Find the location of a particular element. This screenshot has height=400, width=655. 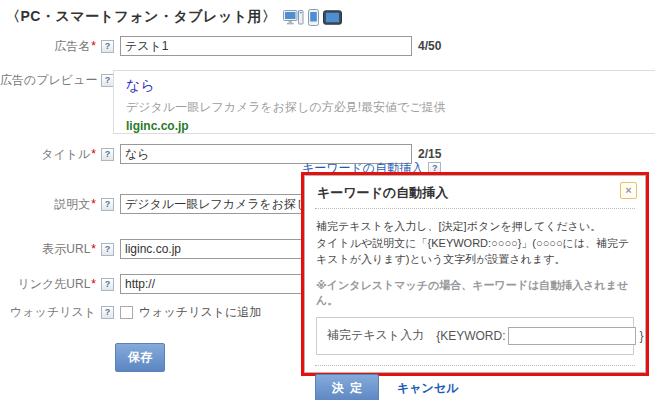

popup-note: ※インタレストマッチの場合、キーワードは自動挿入されません。 is located at coordinates (475, 288).